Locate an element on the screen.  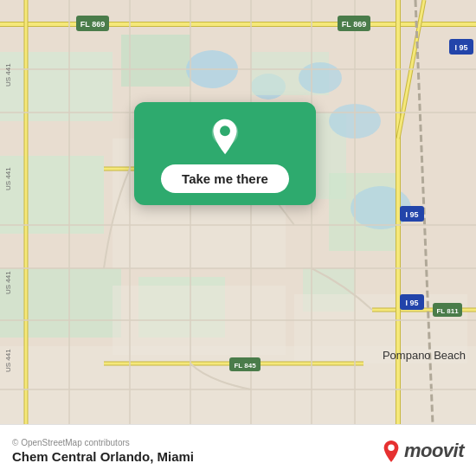
moovit-logo-text: moovit is located at coordinates (434, 451).